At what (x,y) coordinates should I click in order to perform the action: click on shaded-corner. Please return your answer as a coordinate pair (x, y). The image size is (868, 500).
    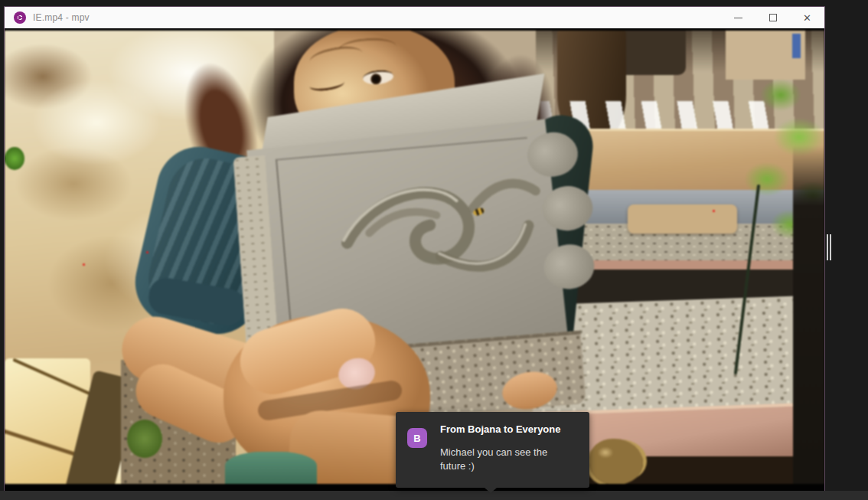
    Looking at the image, I should click on (808, 315).